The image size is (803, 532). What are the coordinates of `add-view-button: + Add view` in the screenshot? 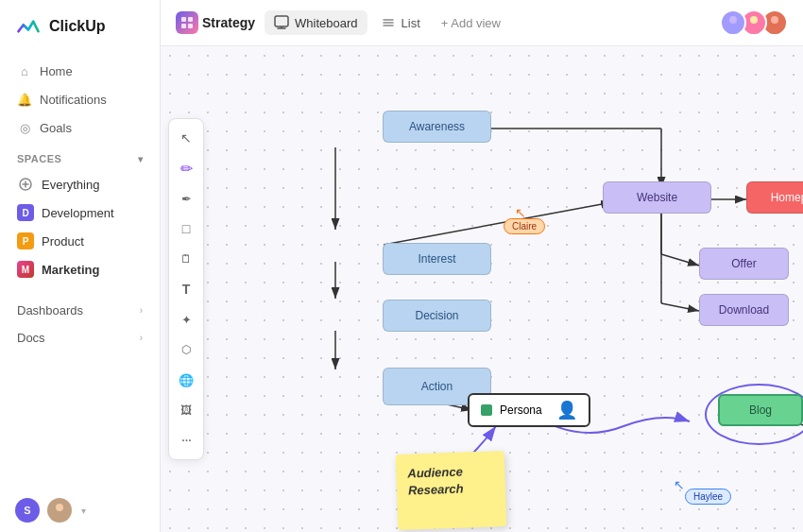 It's located at (470, 23).